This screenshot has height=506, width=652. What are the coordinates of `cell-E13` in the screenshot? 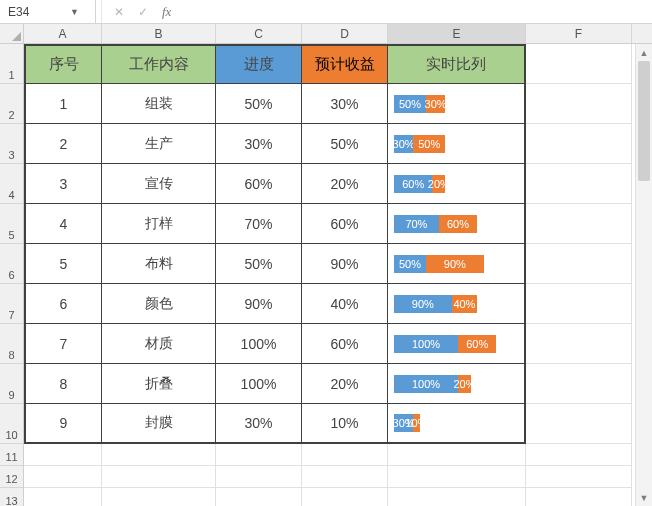 It's located at (457, 497).